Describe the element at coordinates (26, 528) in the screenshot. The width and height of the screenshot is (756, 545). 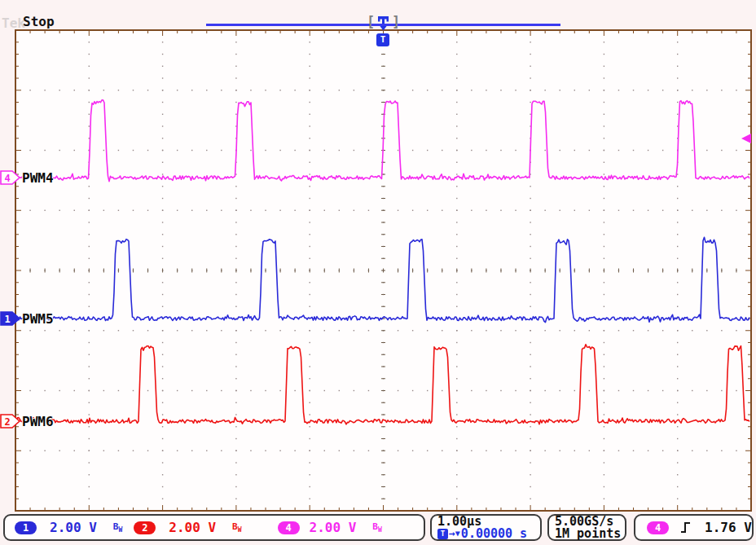
I see `channel-1-badge: 1` at that location.